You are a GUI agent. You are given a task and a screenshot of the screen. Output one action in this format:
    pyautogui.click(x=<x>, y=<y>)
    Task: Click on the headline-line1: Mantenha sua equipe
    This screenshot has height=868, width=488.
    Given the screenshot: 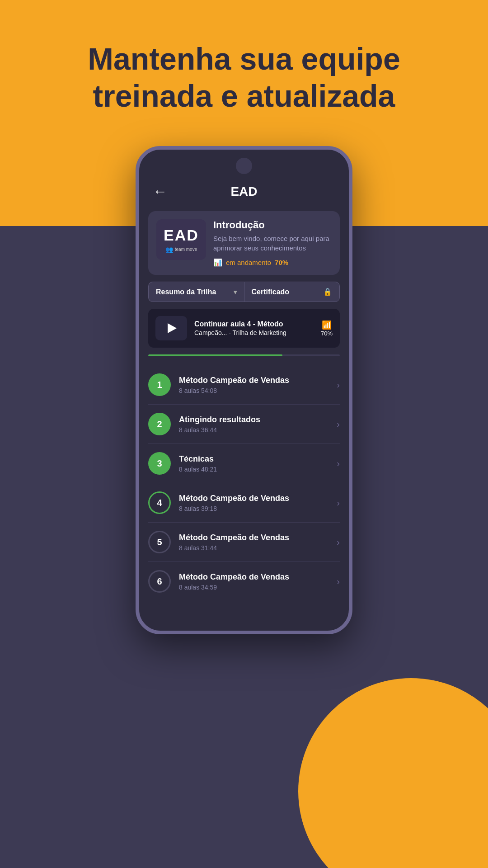 What is the action you would take?
    pyautogui.click(x=244, y=59)
    